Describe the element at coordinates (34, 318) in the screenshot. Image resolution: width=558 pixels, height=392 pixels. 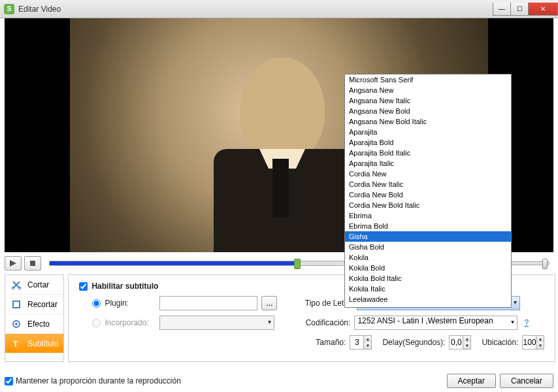
I see `side-tabs: Cortar Recortar Efecto T Subtítulo` at that location.